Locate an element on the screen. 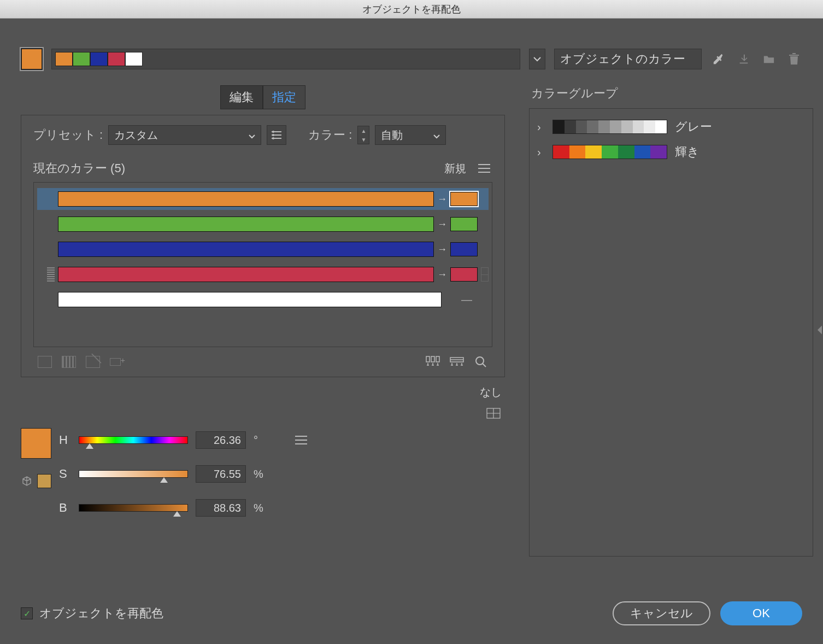 The height and width of the screenshot is (644, 823). b-unit: % is located at coordinates (260, 508).